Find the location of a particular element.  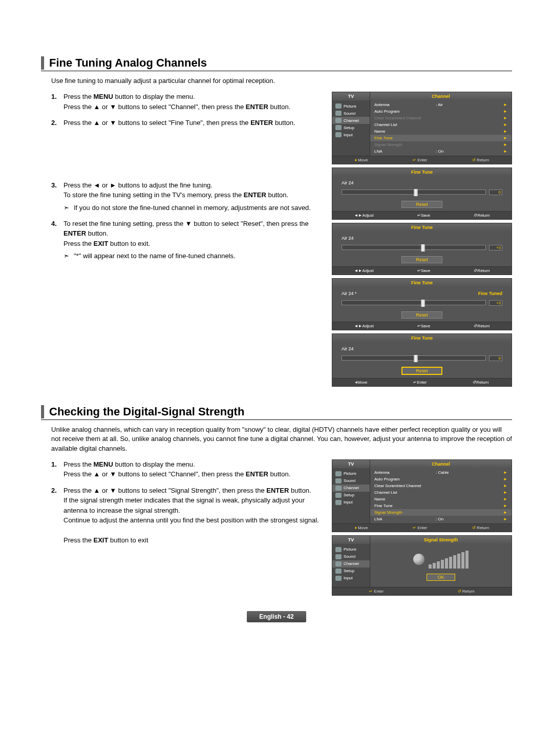

section2-header: Checking the Digital-Signal Strength is located at coordinates (276, 413).